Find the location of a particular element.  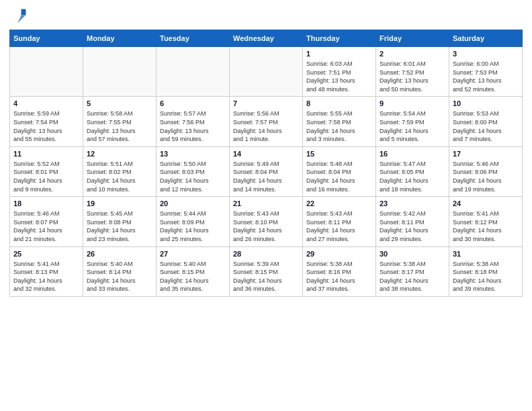

calendar-cell: 21Sunrise: 5:43 AM Sunset: 8:10 PM Dayli… is located at coordinates (266, 222).